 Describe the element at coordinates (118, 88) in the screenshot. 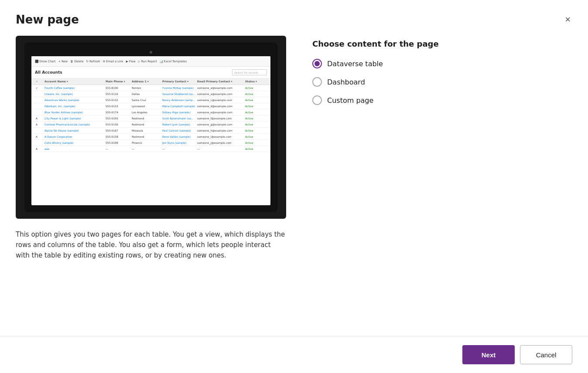

I see `row-phone: 555-8190` at that location.